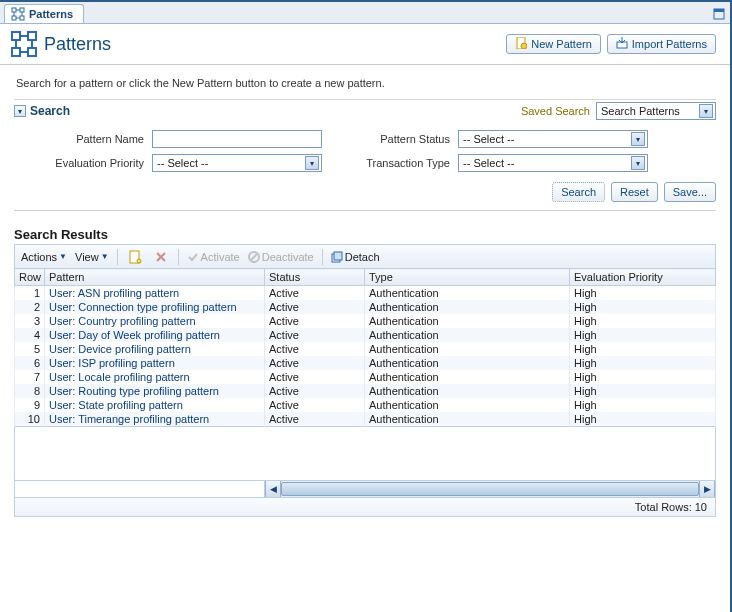 Image resolution: width=732 pixels, height=612 pixels. What do you see at coordinates (155, 307) in the screenshot?
I see `cell-pattern: User: Connection type profiling pattern` at bounding box center [155, 307].